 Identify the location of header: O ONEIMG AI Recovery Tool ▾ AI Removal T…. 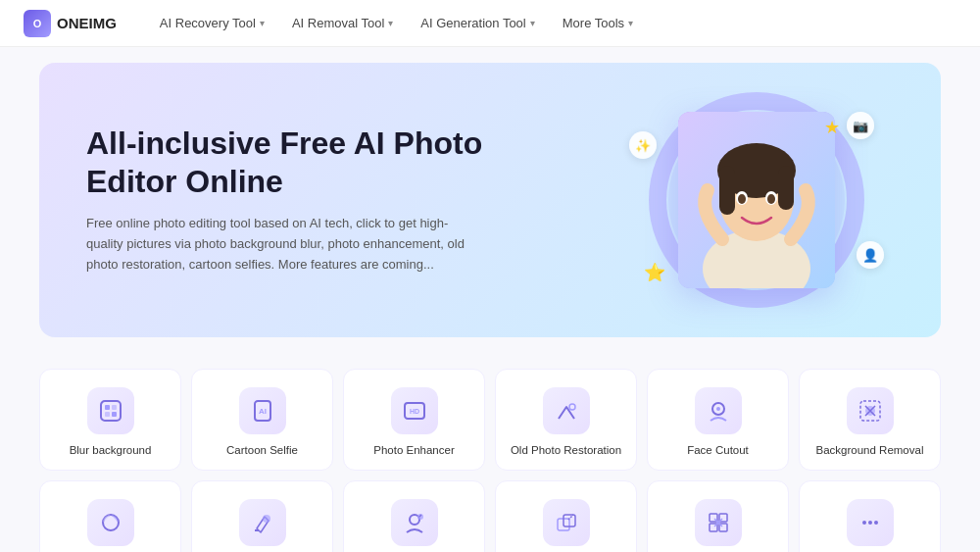
(490, 24).